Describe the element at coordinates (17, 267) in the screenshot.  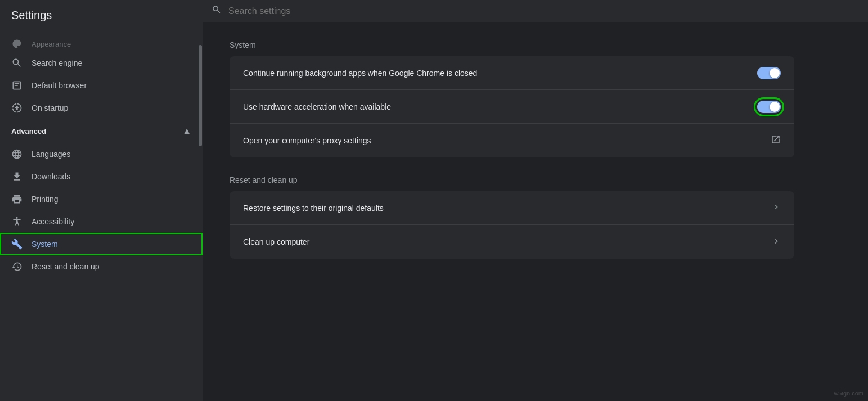
I see `reset-icon` at that location.